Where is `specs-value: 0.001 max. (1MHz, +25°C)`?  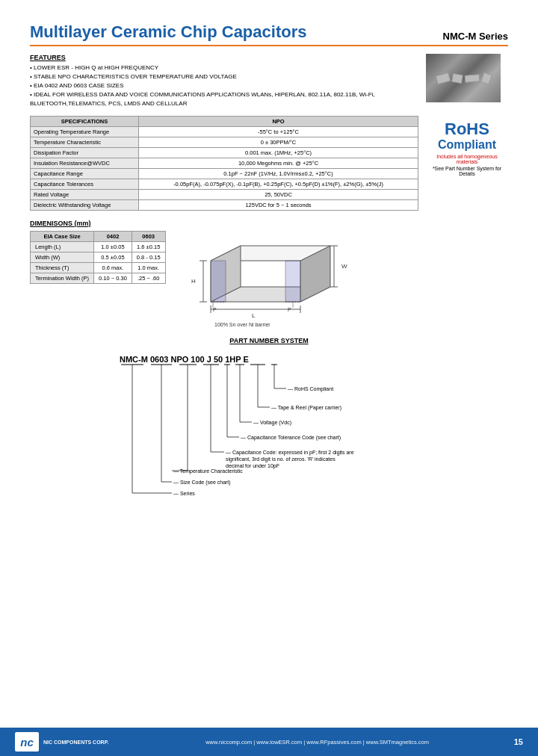
specs-value: 0.001 max. (1MHz, +25°C) is located at coordinates (279, 153).